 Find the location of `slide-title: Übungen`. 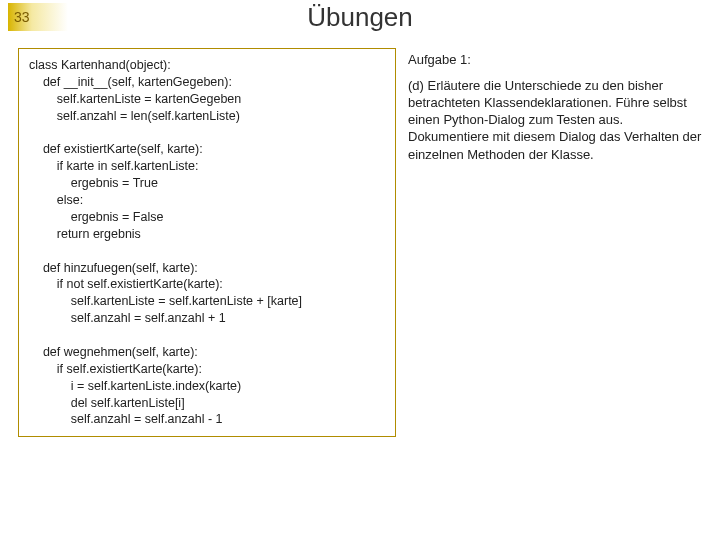

slide-title: Übungen is located at coordinates (360, 18).